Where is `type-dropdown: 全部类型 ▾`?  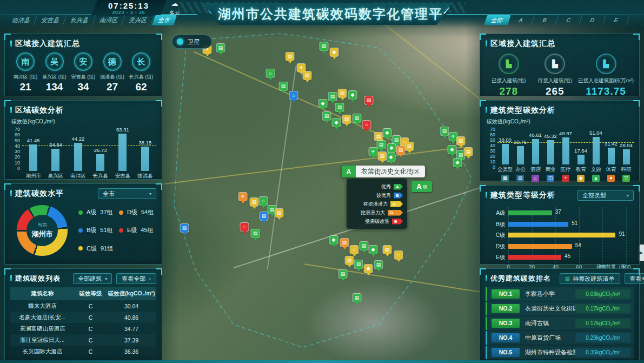 type-dropdown: 全部类型 ▾ is located at coordinates (606, 195).